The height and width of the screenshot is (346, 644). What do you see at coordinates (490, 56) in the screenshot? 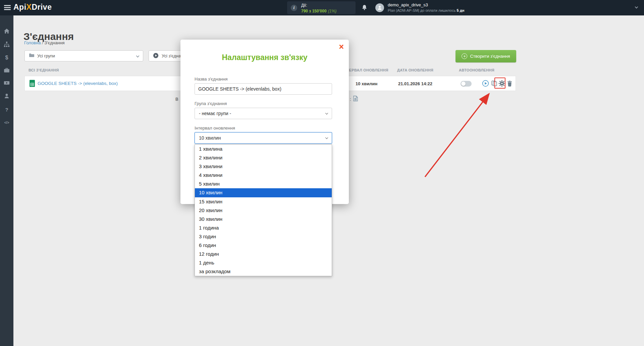
I see `create-connection-label: Створити з'єднання` at bounding box center [490, 56].